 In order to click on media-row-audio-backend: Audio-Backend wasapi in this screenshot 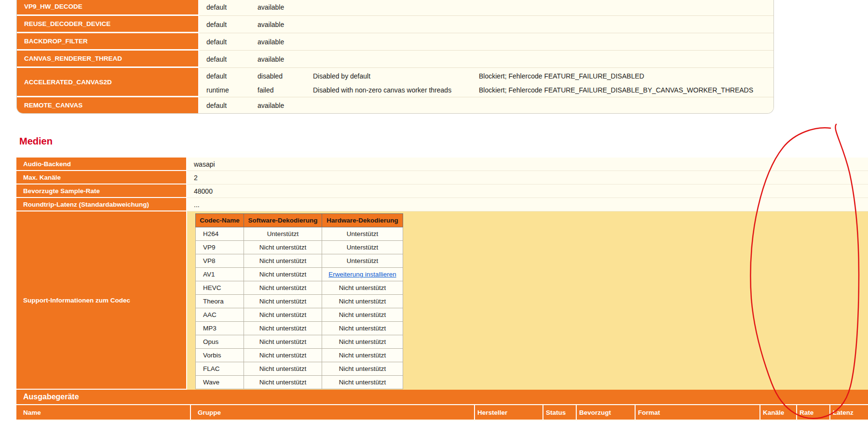, I will do `click(442, 164)`.